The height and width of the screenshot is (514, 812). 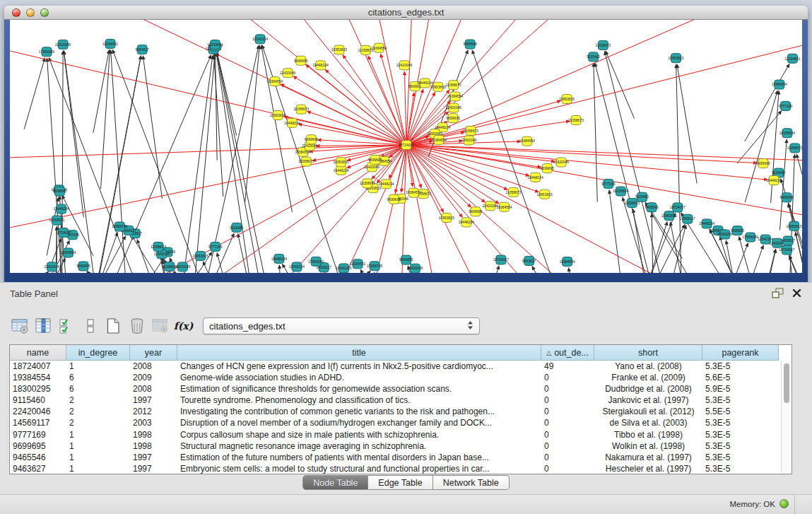 What do you see at coordinates (30, 13) in the screenshot?
I see `minimize-window-button` at bounding box center [30, 13].